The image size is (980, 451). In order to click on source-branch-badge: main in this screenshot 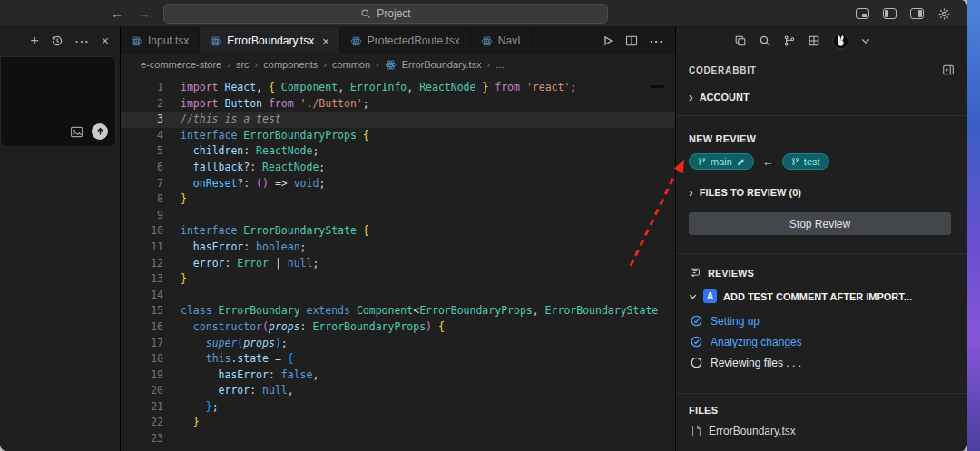, I will do `click(721, 162)`.